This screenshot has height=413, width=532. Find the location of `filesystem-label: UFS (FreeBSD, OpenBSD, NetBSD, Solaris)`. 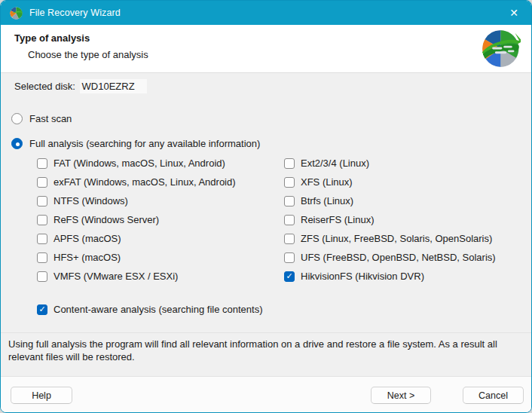

filesystem-label: UFS (FreeBSD, OpenBSD, NetBSD, Solaris) is located at coordinates (398, 258).